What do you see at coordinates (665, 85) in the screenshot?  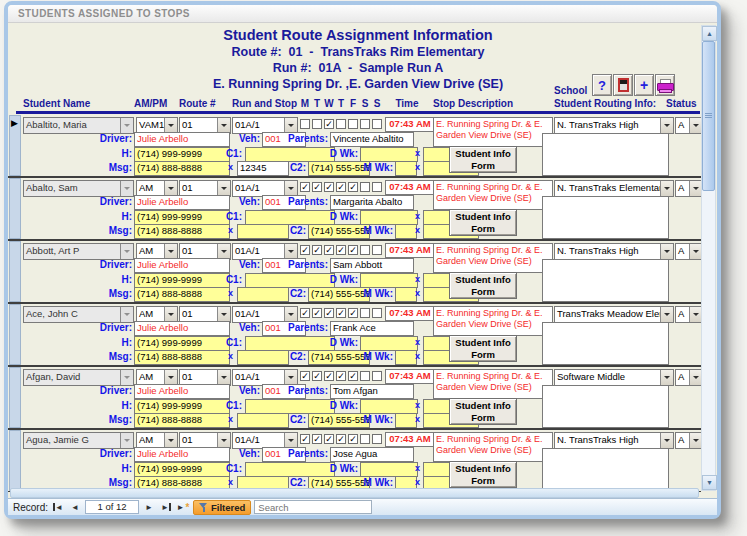 I see `print-button` at bounding box center [665, 85].